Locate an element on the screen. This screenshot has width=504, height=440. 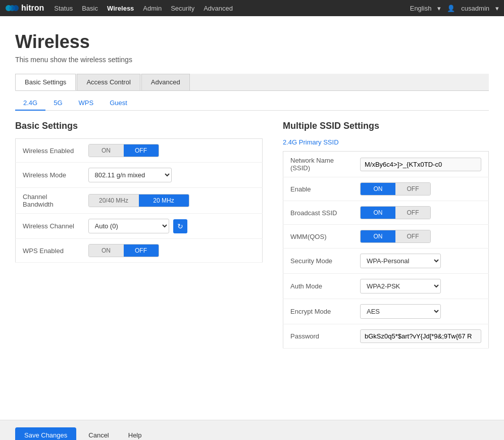
wmm-label: WMM(QOS) is located at coordinates (318, 236).